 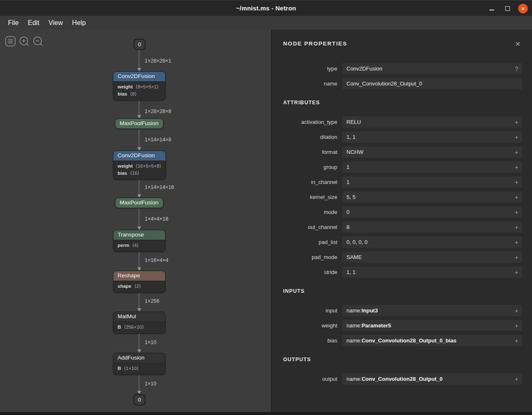 What do you see at coordinates (13, 23) in the screenshot?
I see `menu-item-file: File` at bounding box center [13, 23].